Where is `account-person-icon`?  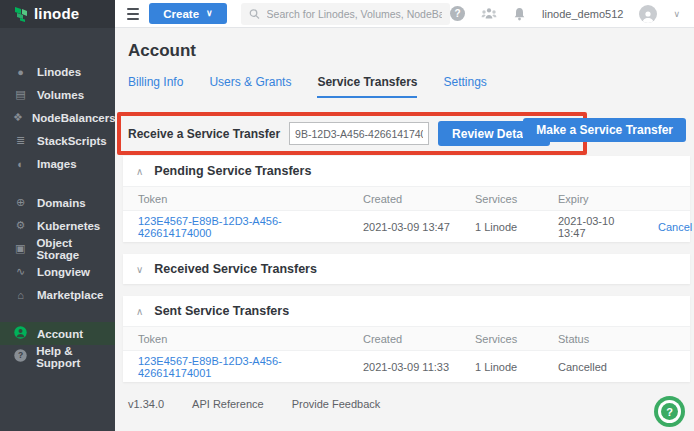 account-person-icon is located at coordinates (20, 334).